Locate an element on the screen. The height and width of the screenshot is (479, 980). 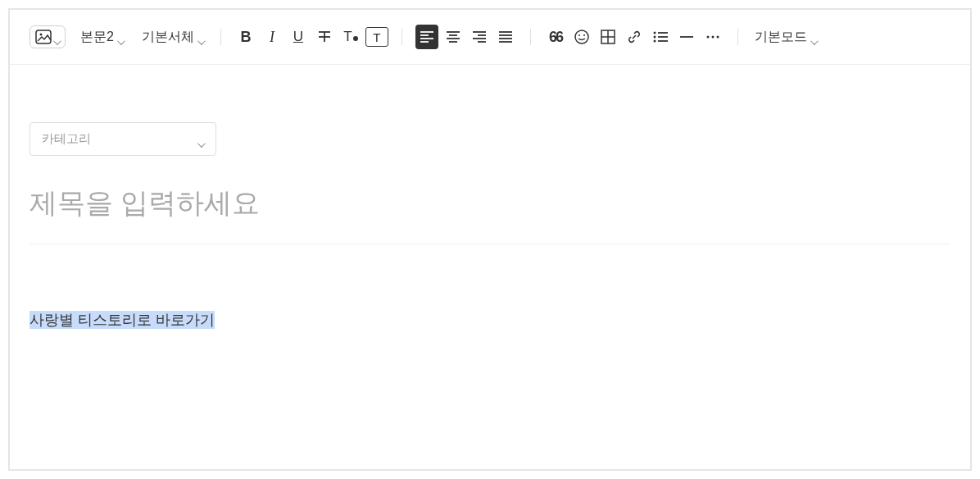
editor-body: 사랑별 티스토리로 바로가기 is located at coordinates (490, 320).